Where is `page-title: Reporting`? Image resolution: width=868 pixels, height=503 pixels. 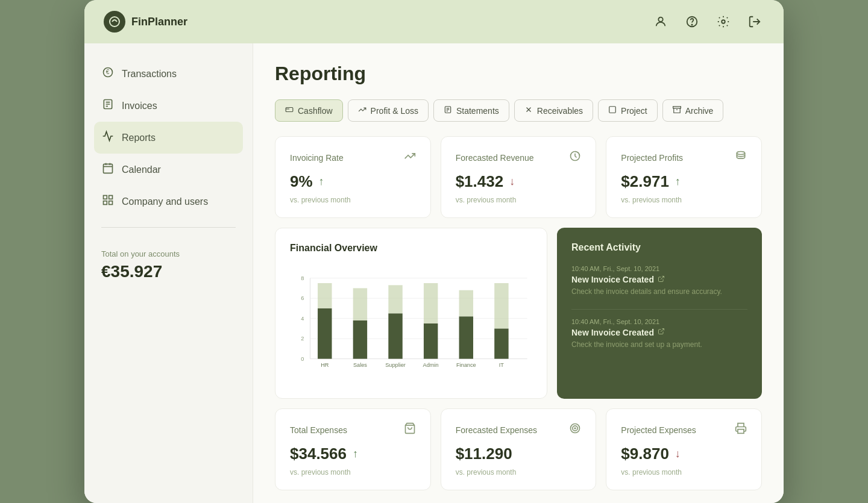 page-title: Reporting is located at coordinates (518, 73).